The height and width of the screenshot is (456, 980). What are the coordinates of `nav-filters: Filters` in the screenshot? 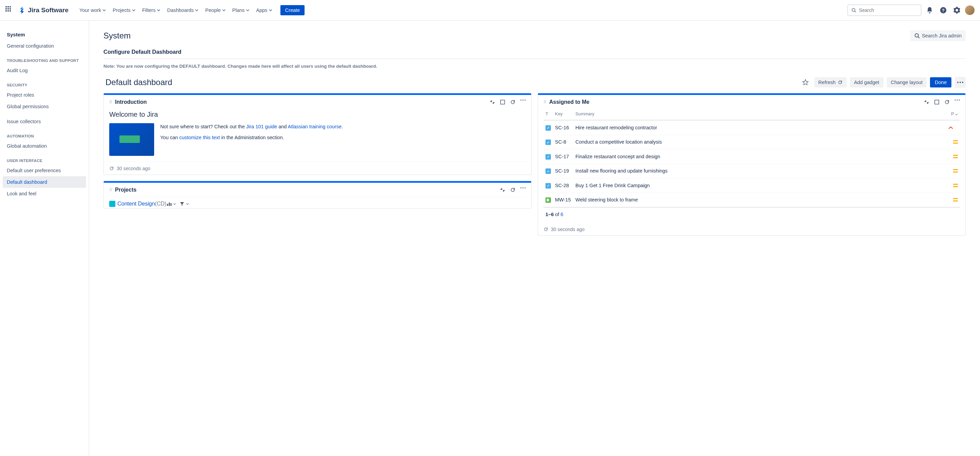 It's located at (151, 10).